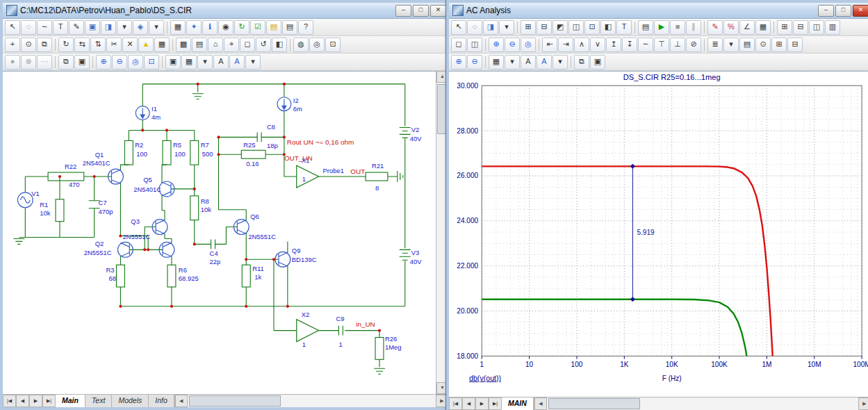  I want to click on ac-analysis-titlebar: AC Analysis – □ ✕, so click(659, 11).